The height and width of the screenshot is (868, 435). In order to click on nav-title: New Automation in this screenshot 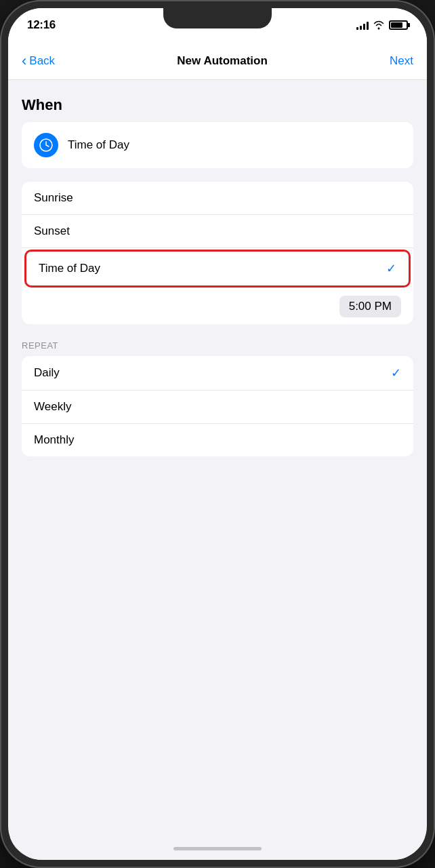, I will do `click(222, 61)`.